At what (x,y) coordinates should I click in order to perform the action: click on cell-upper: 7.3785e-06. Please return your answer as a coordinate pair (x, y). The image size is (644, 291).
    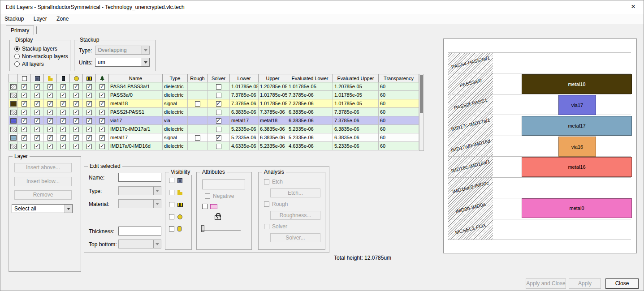
    Looking at the image, I should click on (273, 112).